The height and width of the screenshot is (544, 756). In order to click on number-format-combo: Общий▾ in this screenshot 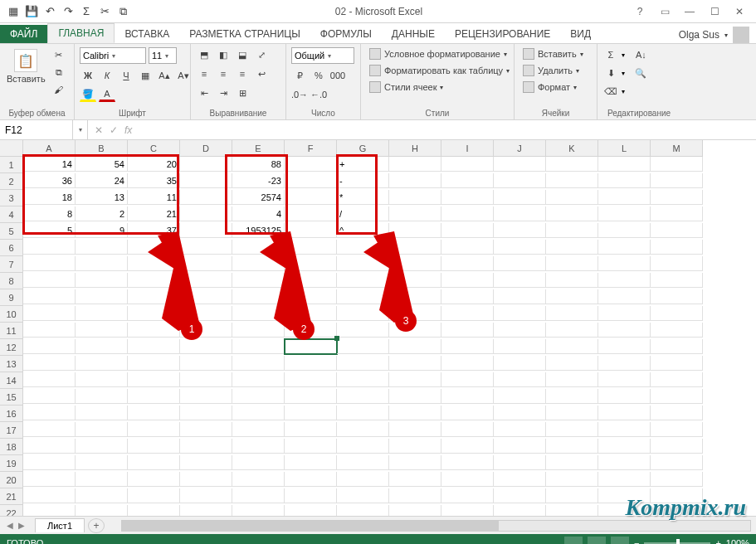, I will do `click(323, 56)`.